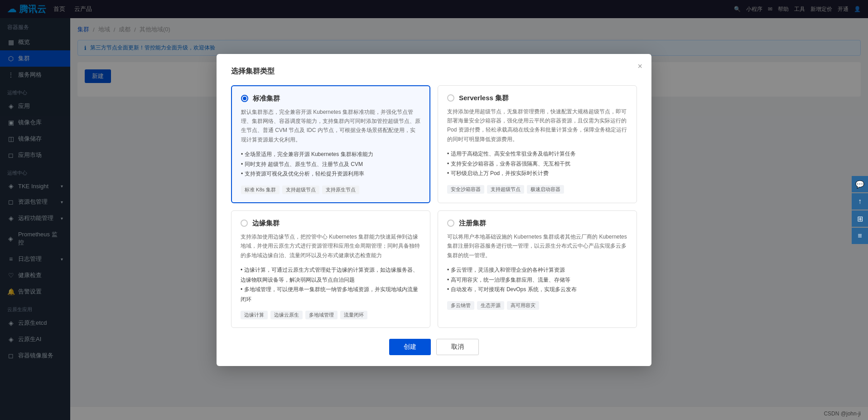  What do you see at coordinates (537, 280) in the screenshot?
I see `option-bullets-registered: 多云管理，灵活接入和管理企业的各种计算资源 高可用容灾，统一治理多集群应用、流量…` at bounding box center [537, 280].